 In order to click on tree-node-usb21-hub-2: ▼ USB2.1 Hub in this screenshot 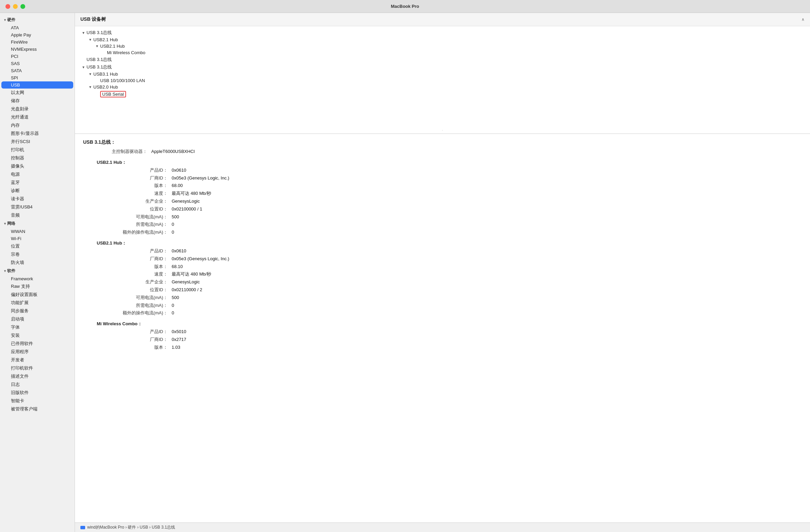, I will do `click(442, 46)`.